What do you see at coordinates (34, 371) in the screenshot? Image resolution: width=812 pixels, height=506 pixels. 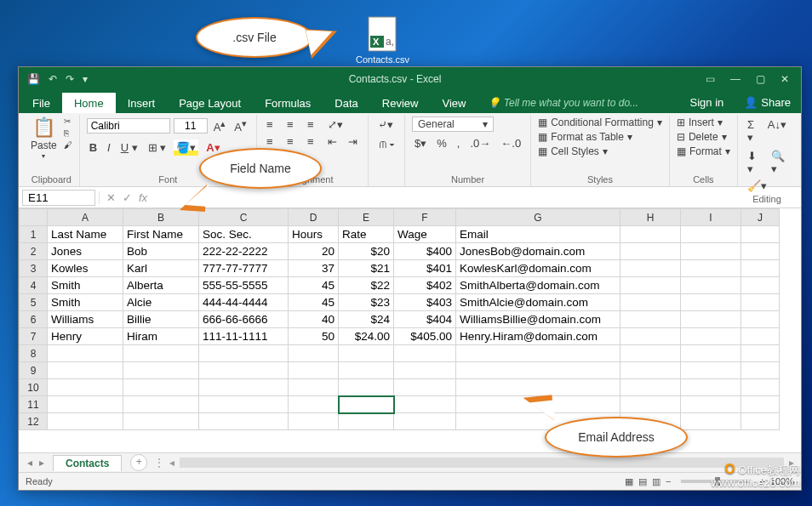 I see `row-header-9: 9` at bounding box center [34, 371].